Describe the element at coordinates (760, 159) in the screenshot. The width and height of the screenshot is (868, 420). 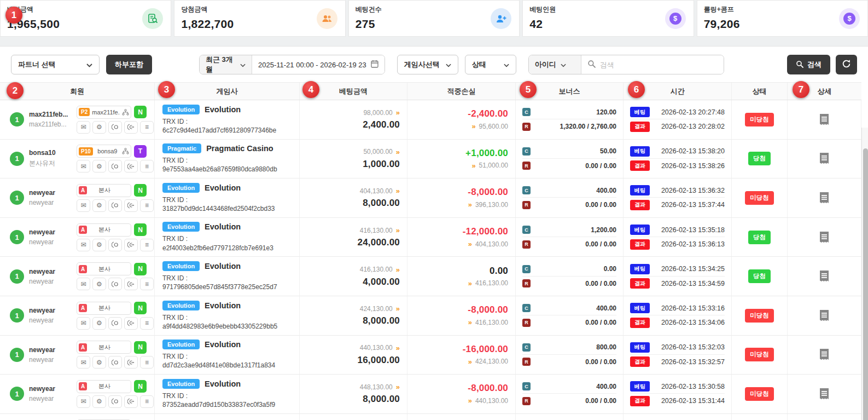
I see `status-cell: 당첨` at that location.